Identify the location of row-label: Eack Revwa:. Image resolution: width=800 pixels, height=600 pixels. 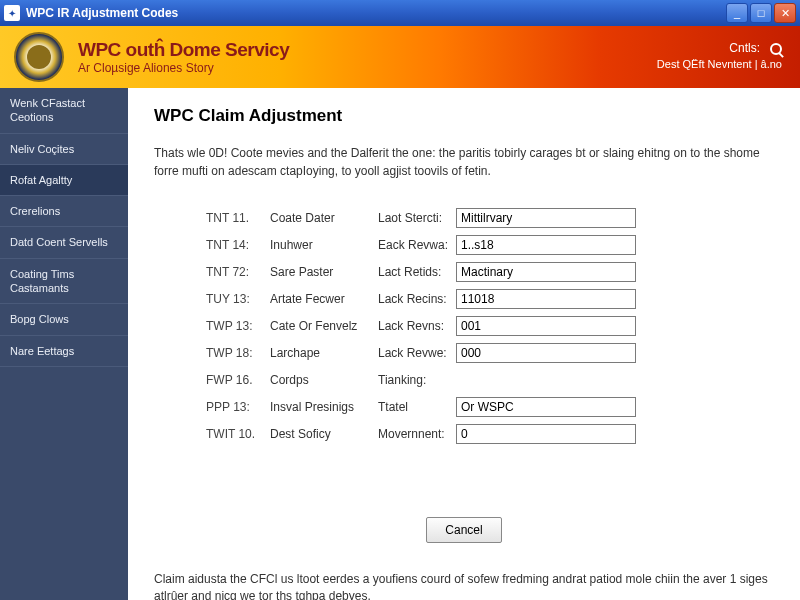
(417, 245).